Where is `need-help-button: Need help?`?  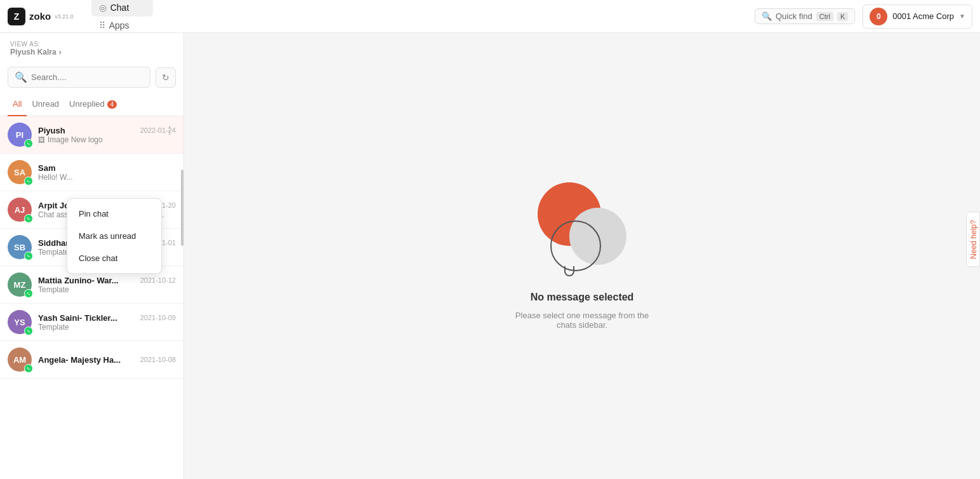
need-help-button: Need help? is located at coordinates (973, 239).